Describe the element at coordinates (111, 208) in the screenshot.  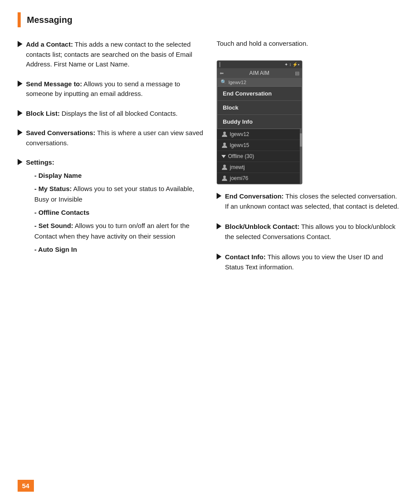
I see `list-item: Settings: - Display Name - My Status: Al…` at that location.